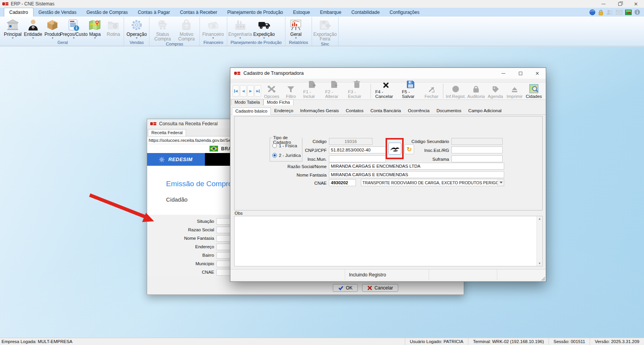 The height and width of the screenshot is (345, 644). Describe the element at coordinates (449, 111) in the screenshot. I see `tab-documentos: Documentos` at that location.